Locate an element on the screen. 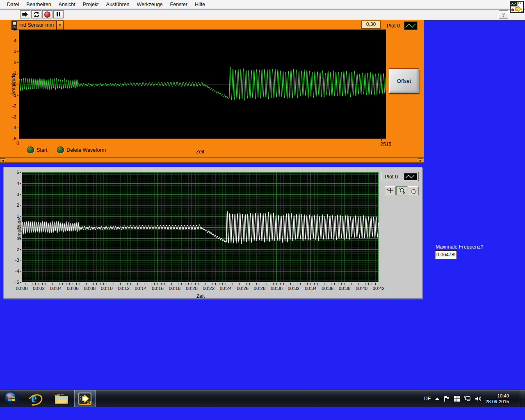 The width and height of the screenshot is (525, 420). crosshair-icon is located at coordinates (390, 191).